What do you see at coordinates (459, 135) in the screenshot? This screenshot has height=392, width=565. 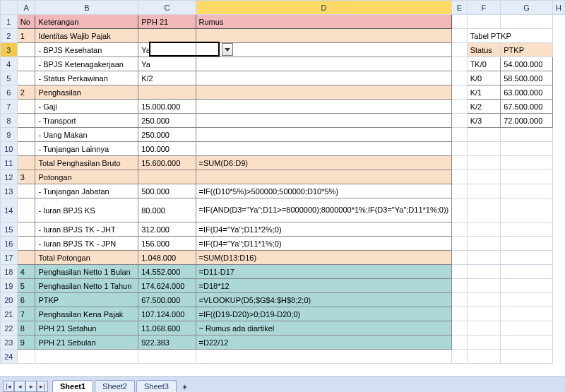 I see `cell-F9` at bounding box center [459, 135].